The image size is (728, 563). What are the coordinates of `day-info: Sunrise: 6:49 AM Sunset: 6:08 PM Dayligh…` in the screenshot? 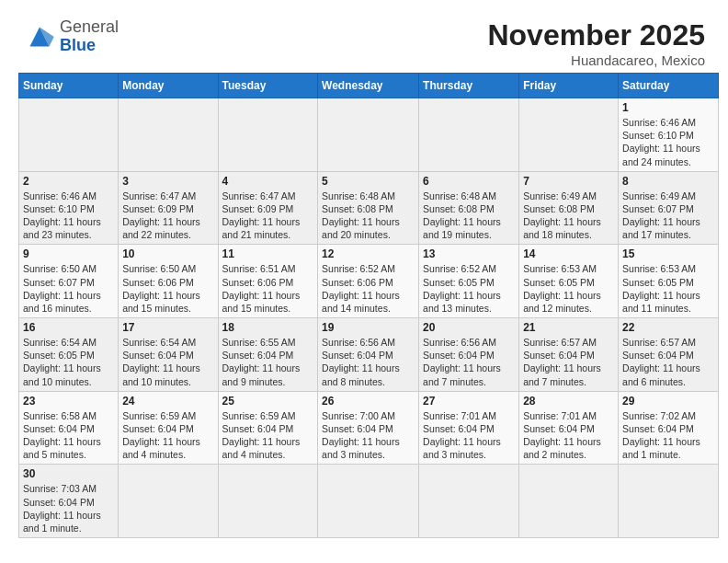 It's located at (568, 215).